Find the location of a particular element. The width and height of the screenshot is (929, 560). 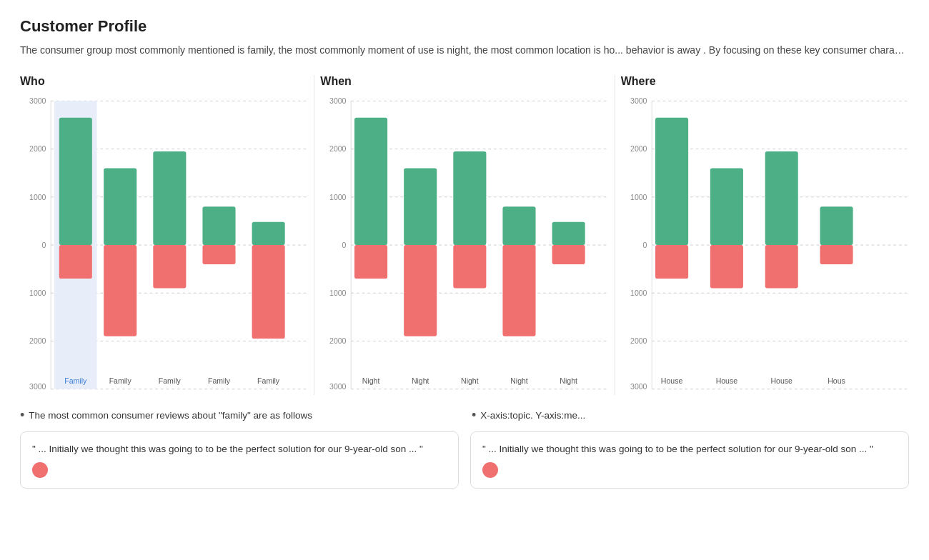

notes-row: The most common consumer reviews about "… is located at coordinates (464, 416).